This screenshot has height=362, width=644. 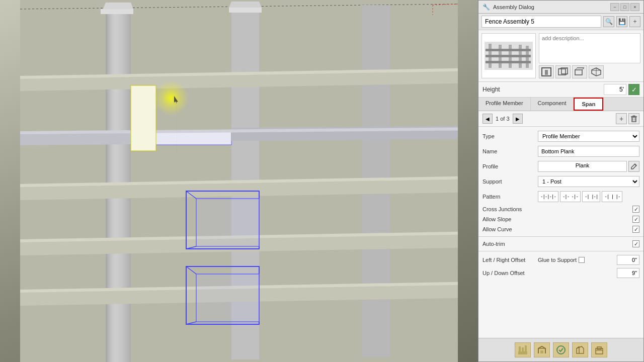 I want to click on search-button: 🔍, so click(x=609, y=22).